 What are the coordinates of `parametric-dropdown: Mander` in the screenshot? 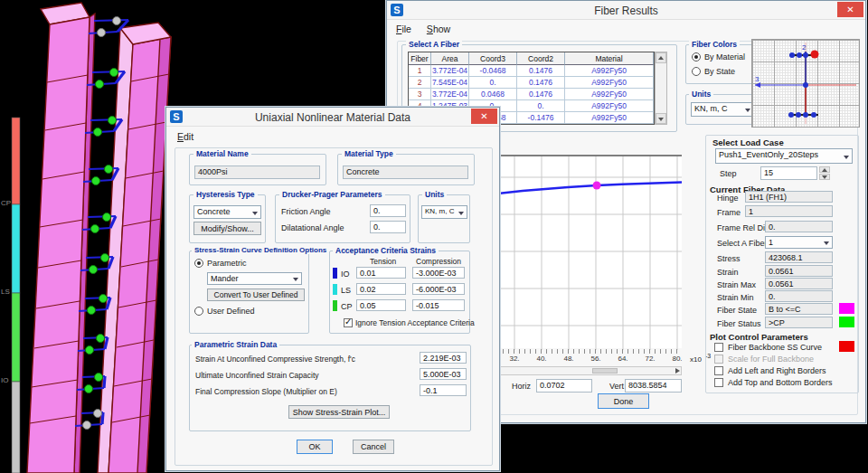 It's located at (255, 279).